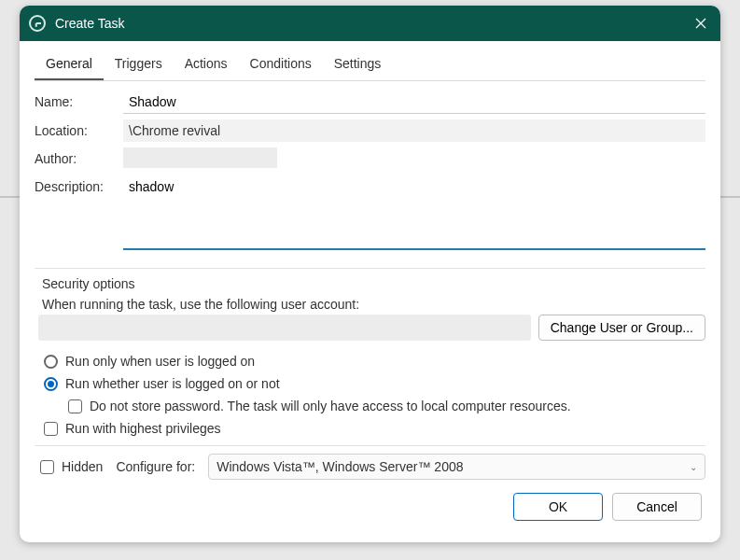 This screenshot has width=740, height=560. I want to click on configure-for-label: Configure for:, so click(155, 467).